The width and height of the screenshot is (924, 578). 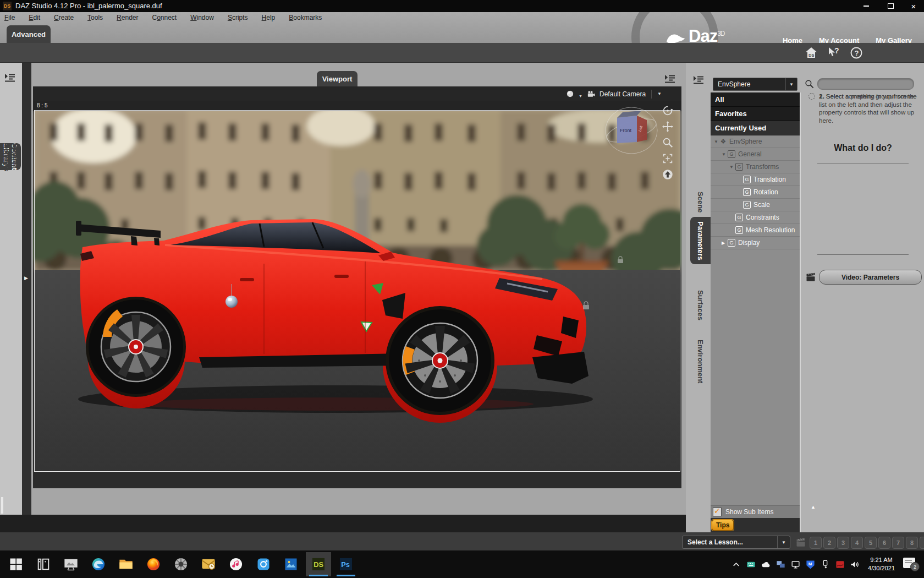 What do you see at coordinates (700, 305) in the screenshot?
I see `dock-tab-surfaces: Surfaces` at bounding box center [700, 305].